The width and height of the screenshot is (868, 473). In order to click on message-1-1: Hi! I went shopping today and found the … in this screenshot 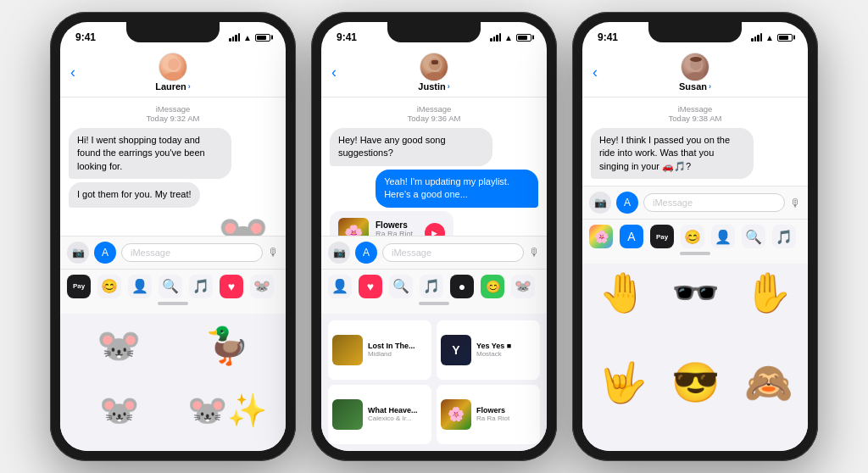, I will do `click(150, 153)`.